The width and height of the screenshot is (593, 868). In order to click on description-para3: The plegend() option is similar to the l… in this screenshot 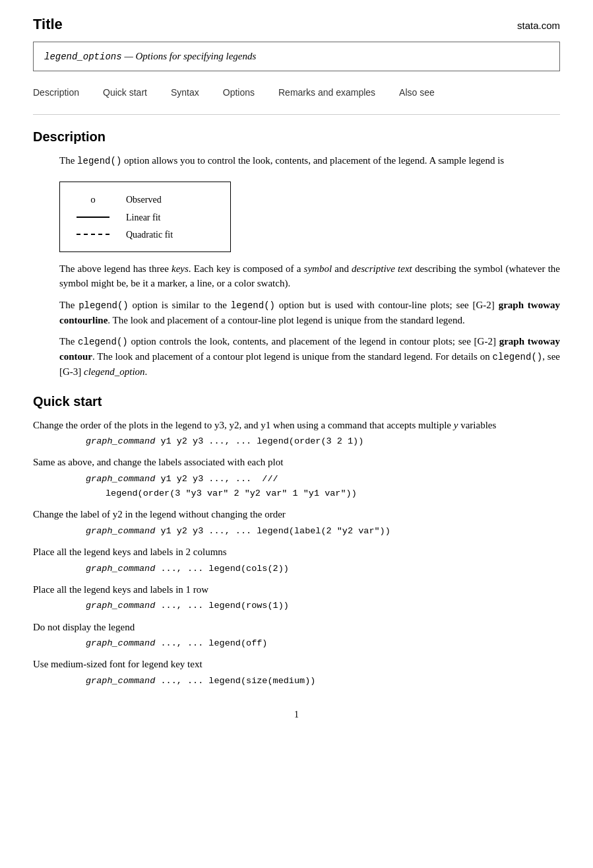, I will do `click(310, 313)`.